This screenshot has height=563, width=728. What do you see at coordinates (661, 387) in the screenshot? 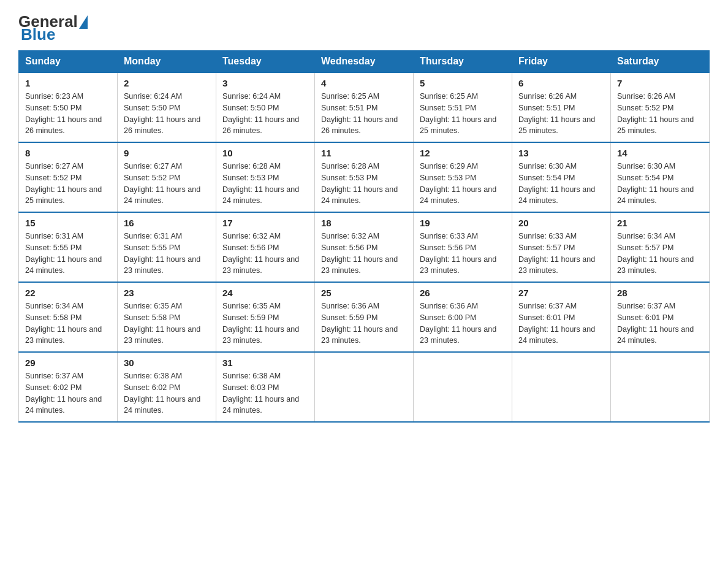
I see `cell-week5-day6` at bounding box center [661, 387].